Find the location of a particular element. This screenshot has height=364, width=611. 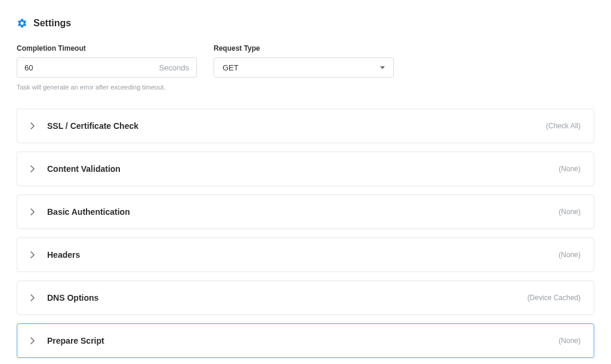

accordion-item: Prepare Script(None) is located at coordinates (306, 341).